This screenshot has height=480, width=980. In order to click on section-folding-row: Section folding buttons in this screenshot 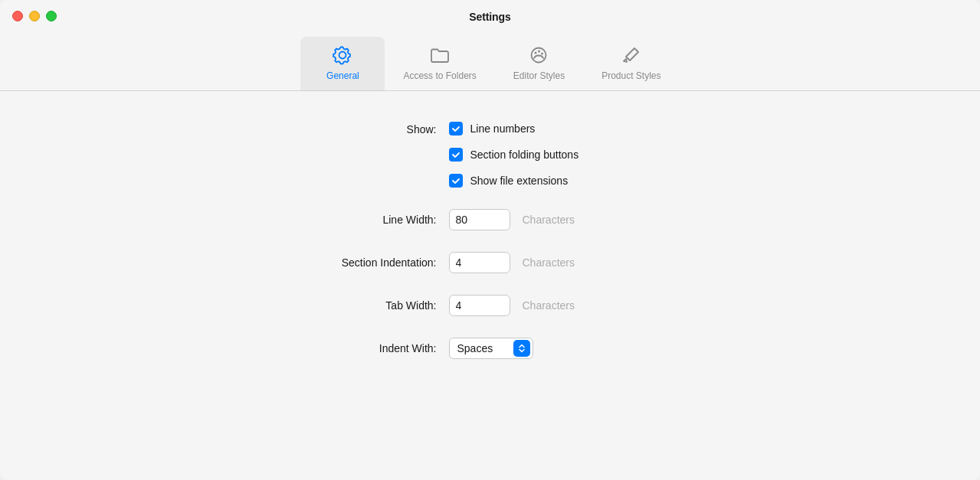, I will do `click(514, 155)`.